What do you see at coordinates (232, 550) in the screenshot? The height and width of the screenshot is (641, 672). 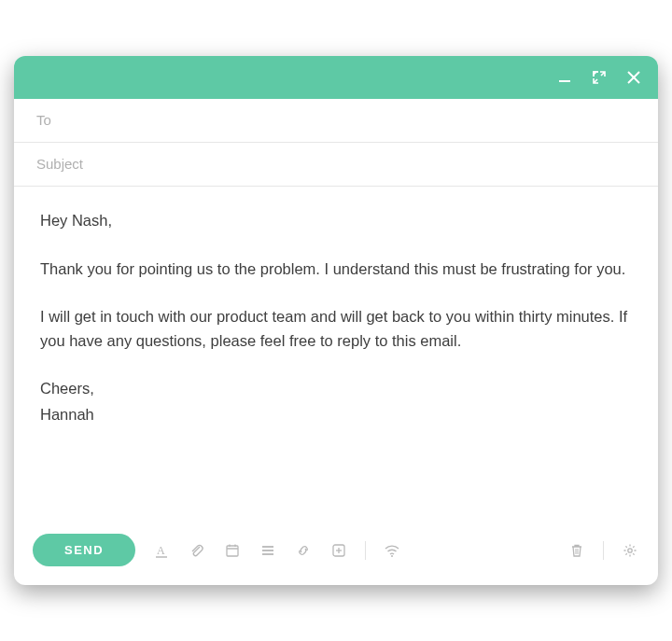 I see `calendar-icon` at bounding box center [232, 550].